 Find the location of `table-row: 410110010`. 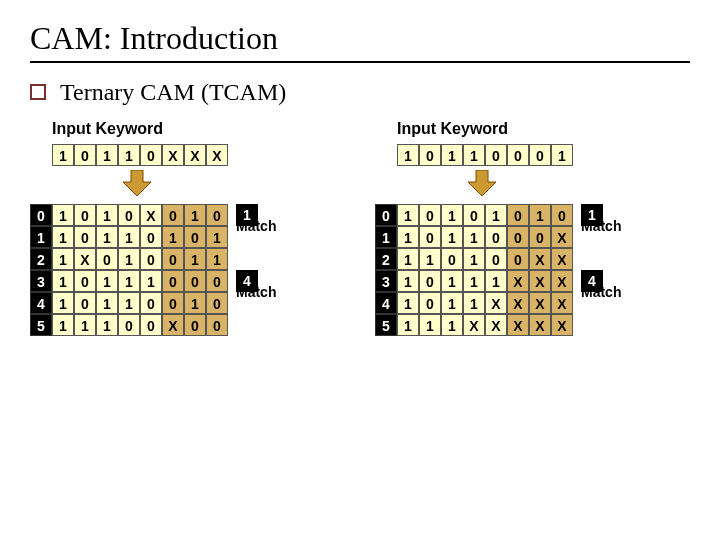

table-row: 410110010 is located at coordinates (188, 303).